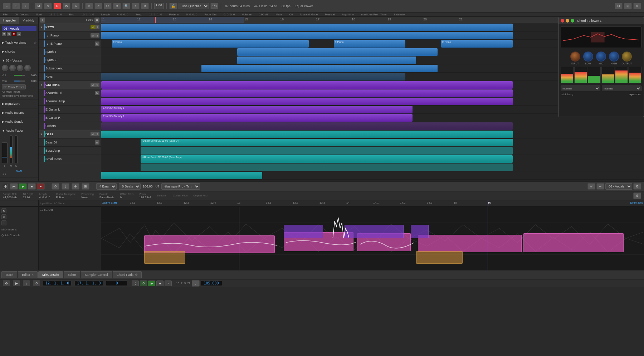 The image size is (644, 356). Describe the element at coordinates (97, 27) in the screenshot. I see `keys-solo: S` at that location.